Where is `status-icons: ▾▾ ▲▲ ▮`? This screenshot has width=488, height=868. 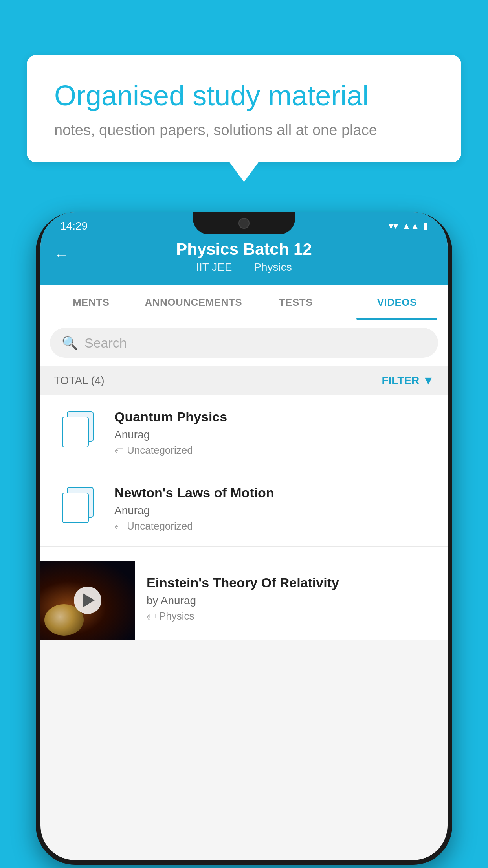 status-icons: ▾▾ ▲▲ ▮ is located at coordinates (408, 226).